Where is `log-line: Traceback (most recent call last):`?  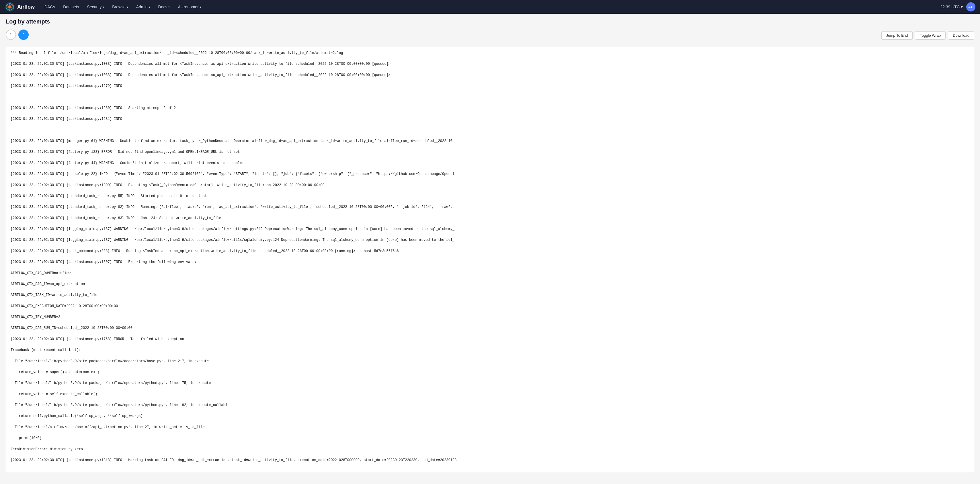
log-line: Traceback (most recent call last): is located at coordinates (490, 350).